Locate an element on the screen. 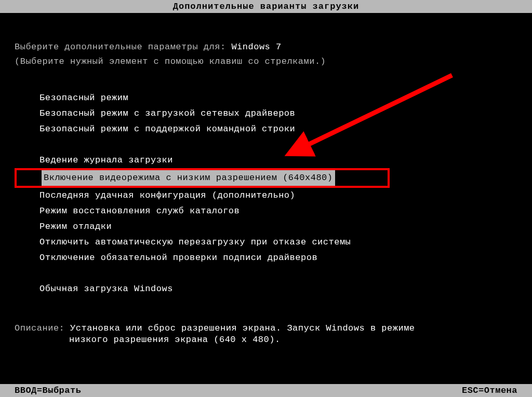  description-block: Описание: Установка или сброс разрешения… is located at coordinates (266, 334).